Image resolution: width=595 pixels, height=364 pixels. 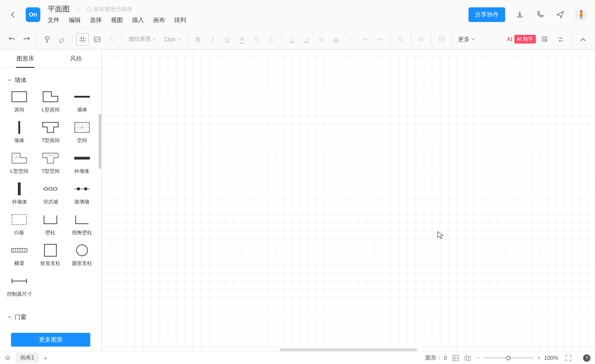 I want to click on zoom-value: 100%, so click(x=552, y=358).